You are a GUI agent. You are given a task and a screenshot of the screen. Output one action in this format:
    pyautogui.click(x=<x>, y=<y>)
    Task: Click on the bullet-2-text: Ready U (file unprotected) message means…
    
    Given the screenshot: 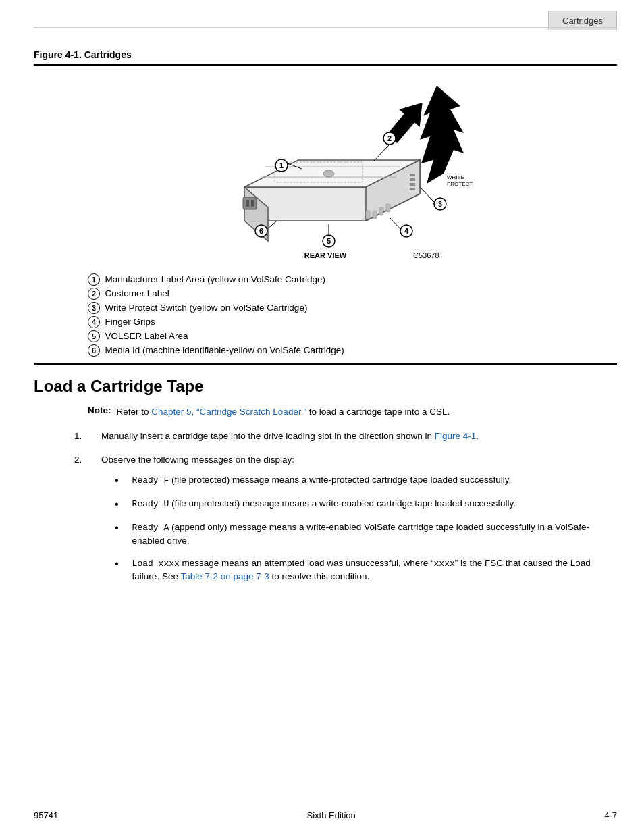 What is the action you would take?
    pyautogui.click(x=324, y=505)
    